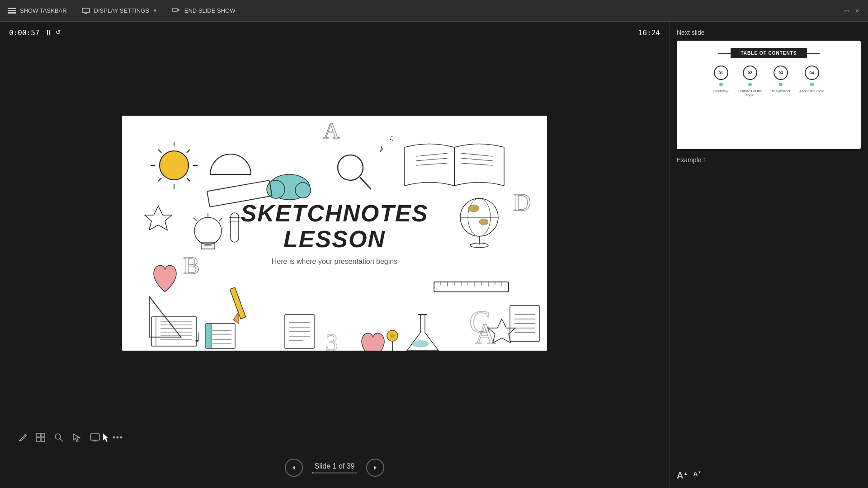 The height and width of the screenshot is (488, 868). Describe the element at coordinates (857, 11) in the screenshot. I see `close-button: ✕` at that location.